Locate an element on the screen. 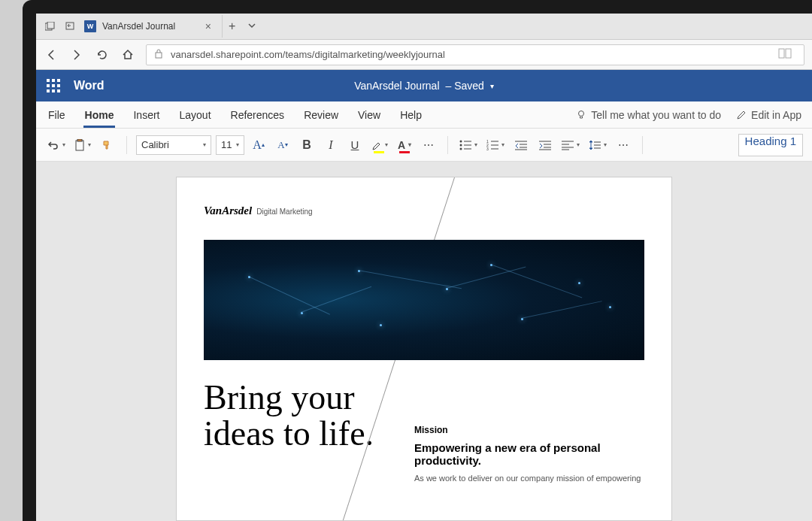  tab-view: View is located at coordinates (369, 114).